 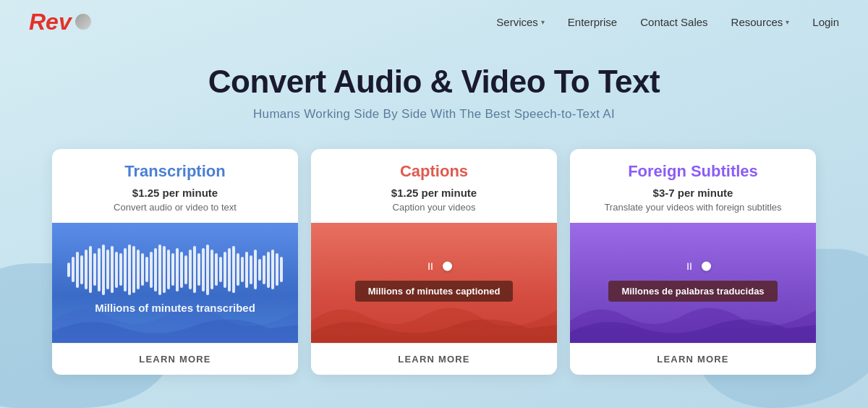 I want to click on hero-title: Convert Audio & Video To Text, so click(x=434, y=82).